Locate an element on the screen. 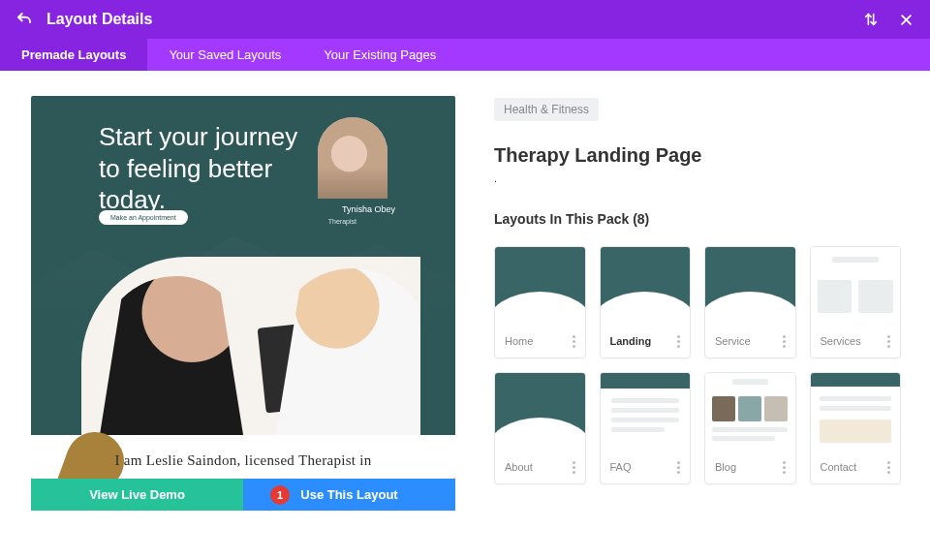  tab-bar: Premade Layouts Your Saved Layouts Your … is located at coordinates (465, 54).